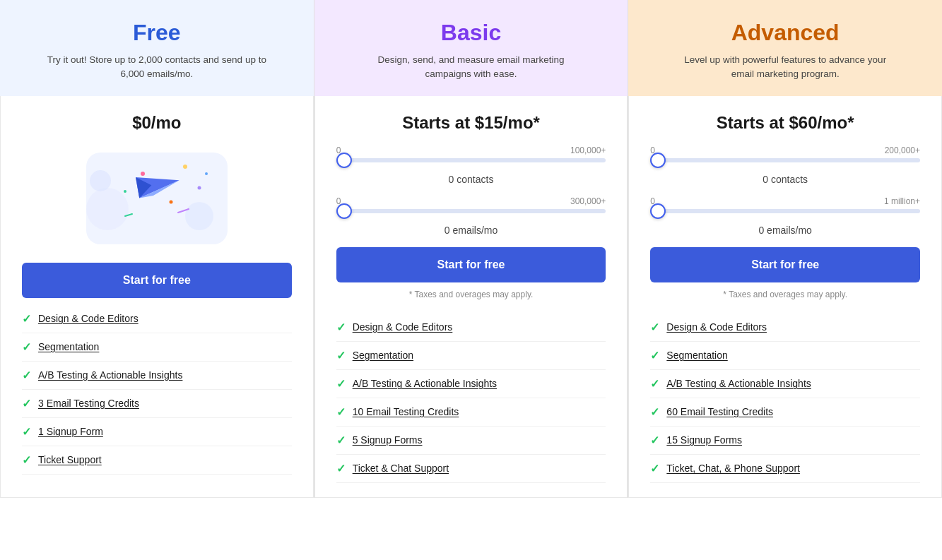 The image size is (942, 560). What do you see at coordinates (785, 48) in the screenshot?
I see `plan-header-advanced: AdvancedLevel up with powerful features …` at bounding box center [785, 48].